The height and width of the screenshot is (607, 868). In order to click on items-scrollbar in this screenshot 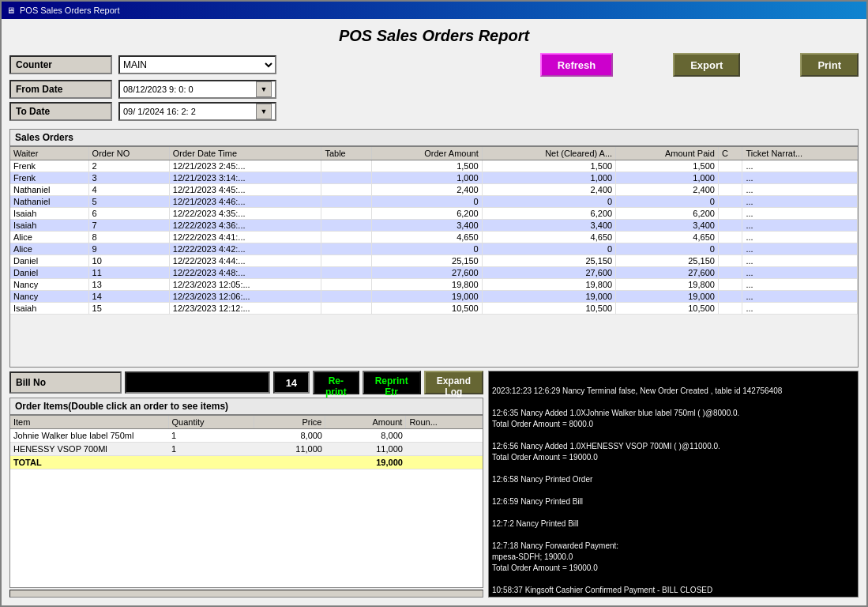, I will do `click(246, 594)`.